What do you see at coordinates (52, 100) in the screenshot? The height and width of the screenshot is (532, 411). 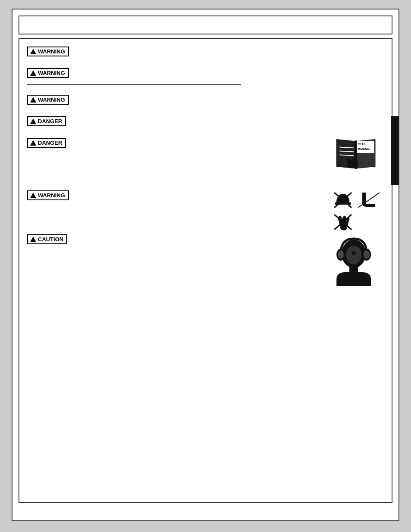 I see `warning-label-3: WARNING` at bounding box center [52, 100].